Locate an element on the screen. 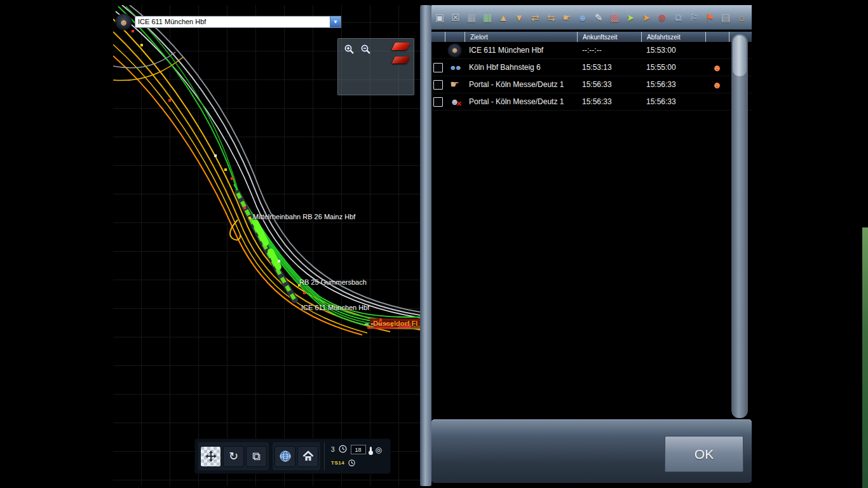  departure-time: 15:53:00 is located at coordinates (674, 50).